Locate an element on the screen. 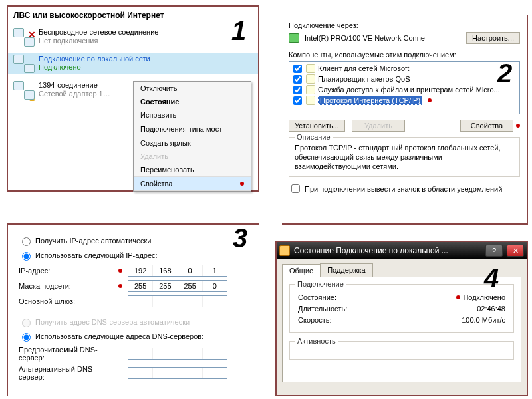 The height and width of the screenshot is (399, 532). context-menu: Отключить Состояние Исправить Подключени… is located at coordinates (192, 136).